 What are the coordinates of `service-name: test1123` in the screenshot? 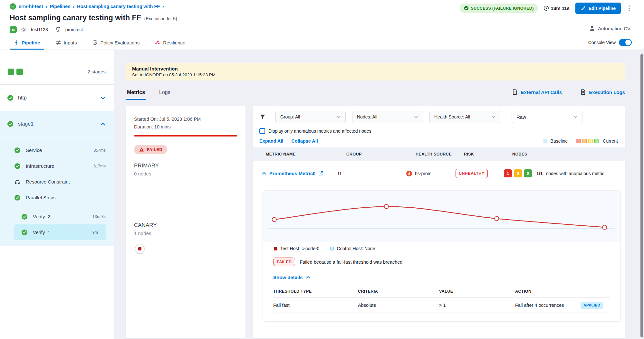 It's located at (39, 30).